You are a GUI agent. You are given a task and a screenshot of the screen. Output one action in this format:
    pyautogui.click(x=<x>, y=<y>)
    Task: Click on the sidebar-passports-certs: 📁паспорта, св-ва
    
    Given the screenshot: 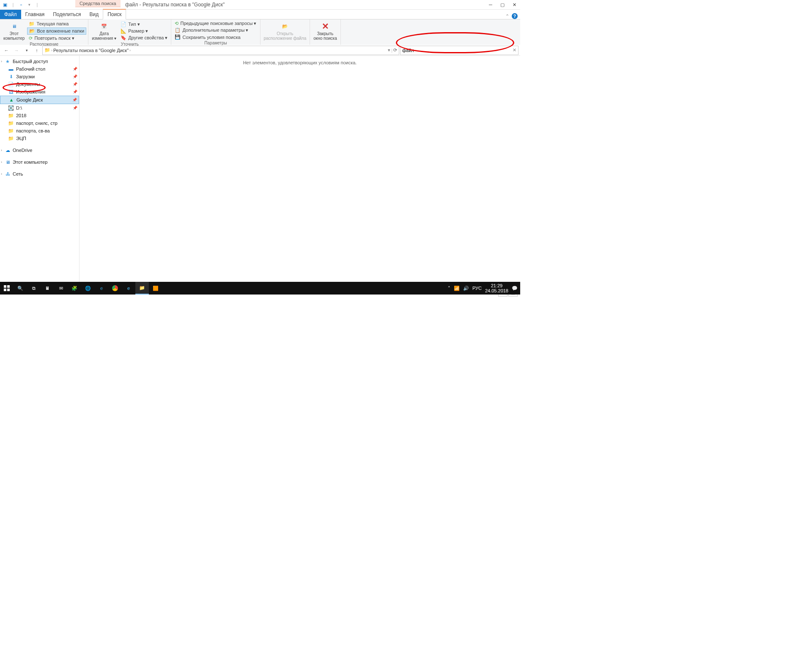 What is the action you would take?
    pyautogui.click(x=40, y=131)
    